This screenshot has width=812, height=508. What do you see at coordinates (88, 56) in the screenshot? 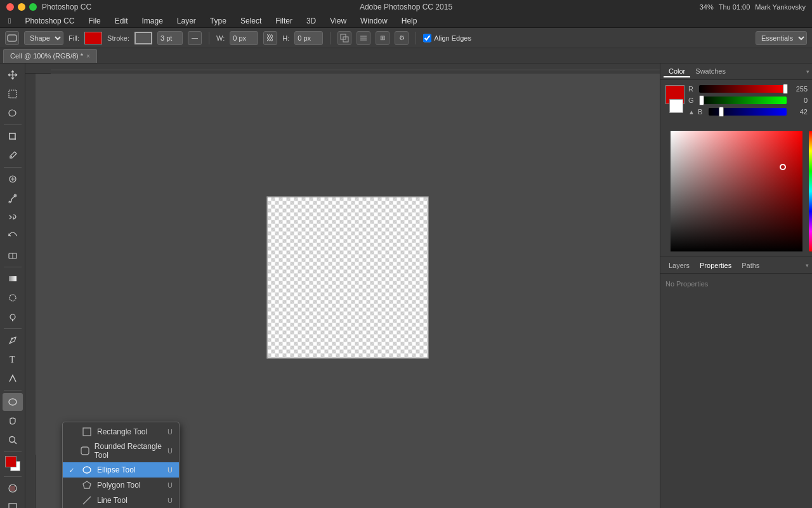
I see `tab-close-button: ×` at bounding box center [88, 56].